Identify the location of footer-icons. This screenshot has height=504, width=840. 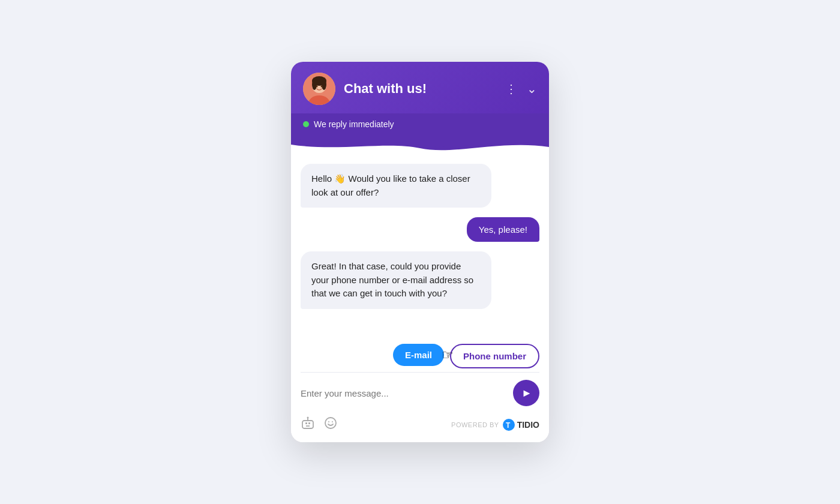
(319, 425).